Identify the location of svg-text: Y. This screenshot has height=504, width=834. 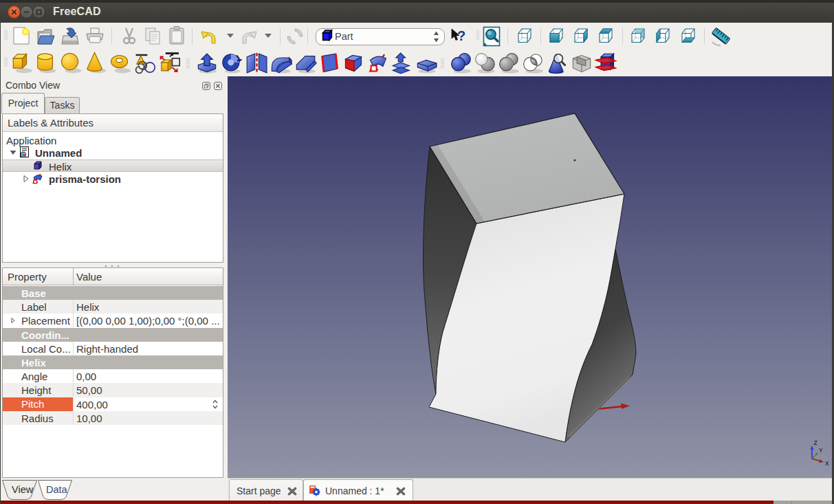
(821, 450).